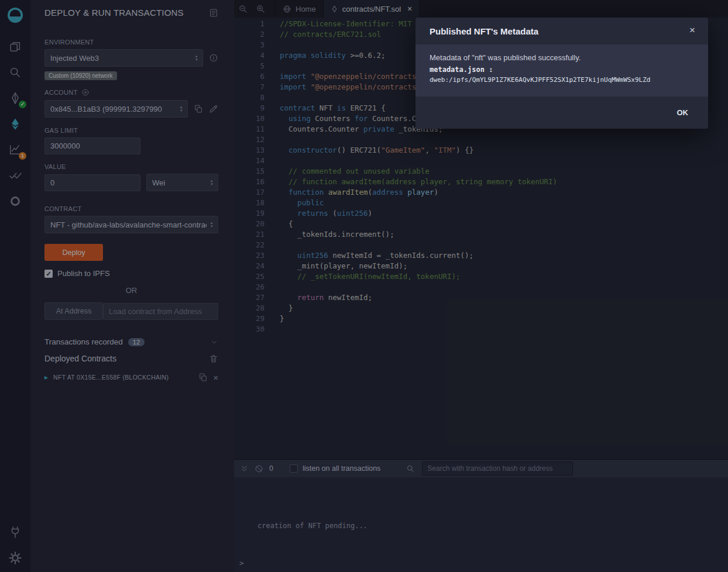 The image size is (728, 572). I want to click on metadata-file-label: metadata.json :, so click(562, 70).